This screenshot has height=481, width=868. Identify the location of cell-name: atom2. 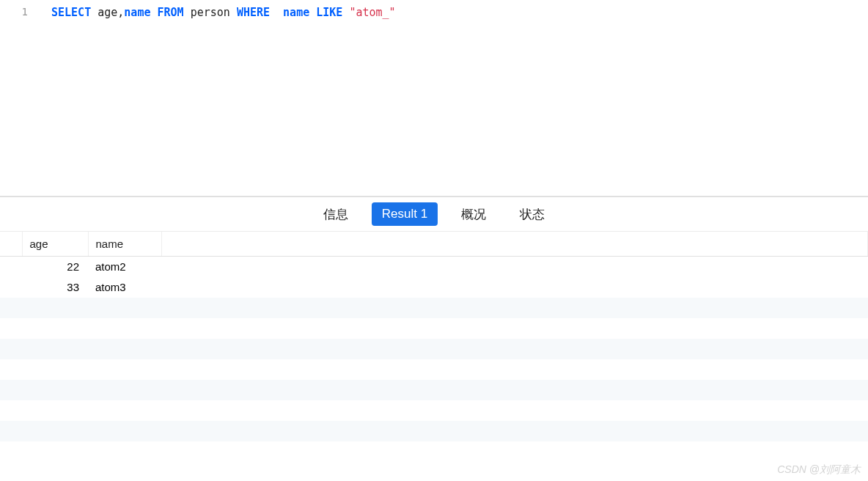
(125, 267).